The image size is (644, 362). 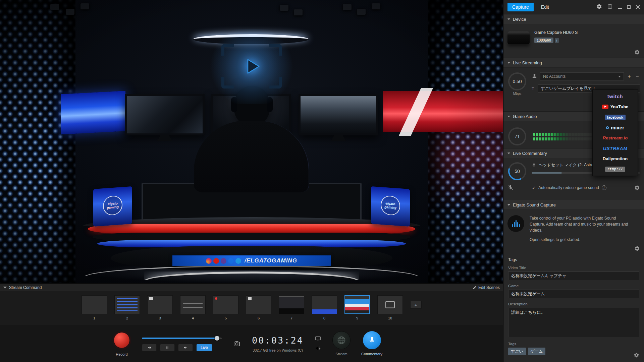 What do you see at coordinates (252, 308) in the screenshot?
I see `scenes-strip: 1 2 3 4 5 6 7 8 9 10 +` at bounding box center [252, 308].